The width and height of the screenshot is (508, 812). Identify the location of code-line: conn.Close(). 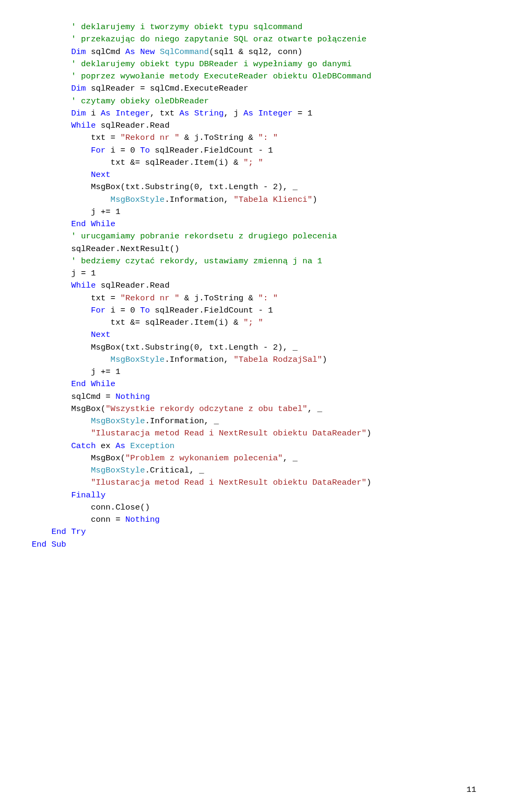
(254, 507).